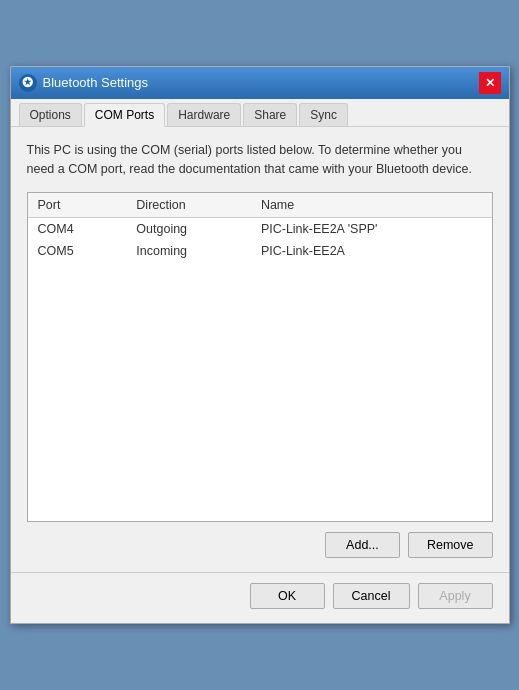 This screenshot has width=519, height=690. I want to click on ok-button: OK, so click(288, 596).